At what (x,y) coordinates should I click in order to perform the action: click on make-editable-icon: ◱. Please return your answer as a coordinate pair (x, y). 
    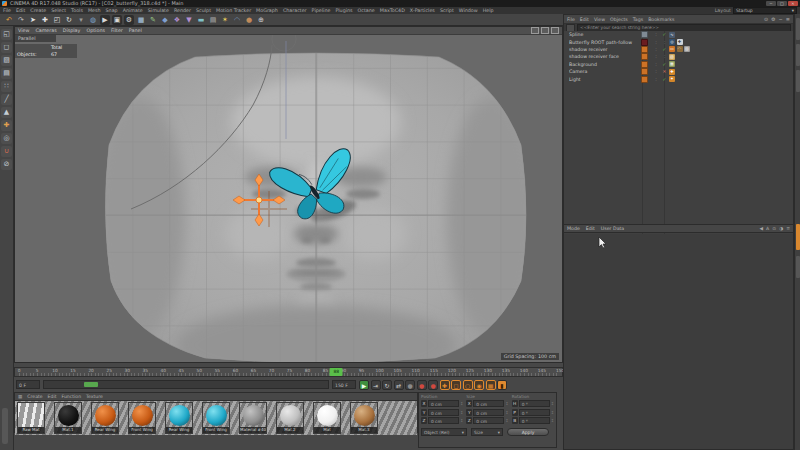
    Looking at the image, I should click on (6, 34).